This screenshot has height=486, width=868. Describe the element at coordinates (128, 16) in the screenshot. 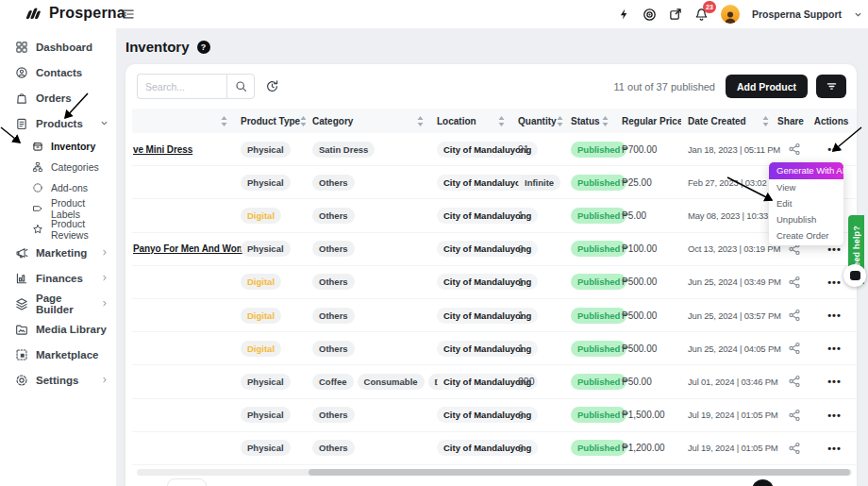

I see `collapse-sidebar-icon` at that location.